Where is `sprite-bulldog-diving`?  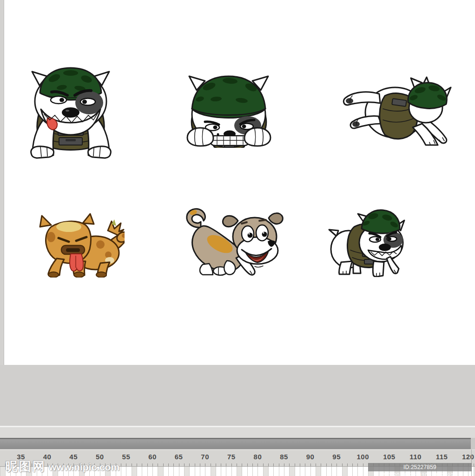
sprite-bulldog-diving is located at coordinates (392, 111).